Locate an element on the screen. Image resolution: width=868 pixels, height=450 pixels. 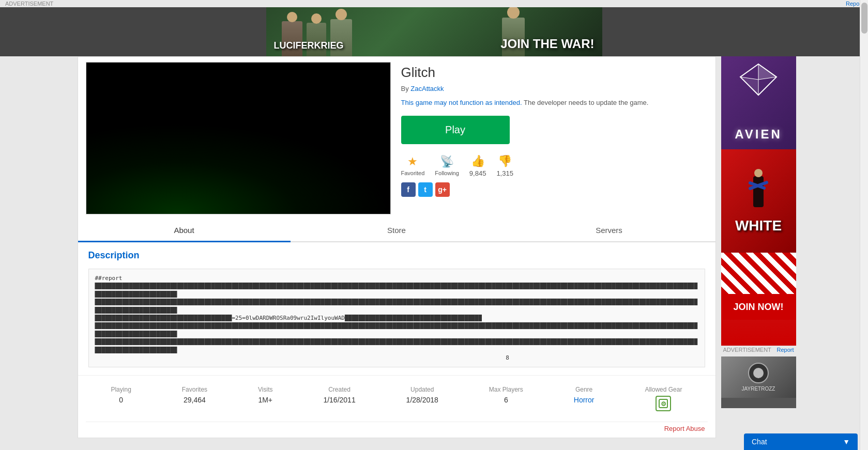
report-abuse: Report Abuse is located at coordinates (397, 430).